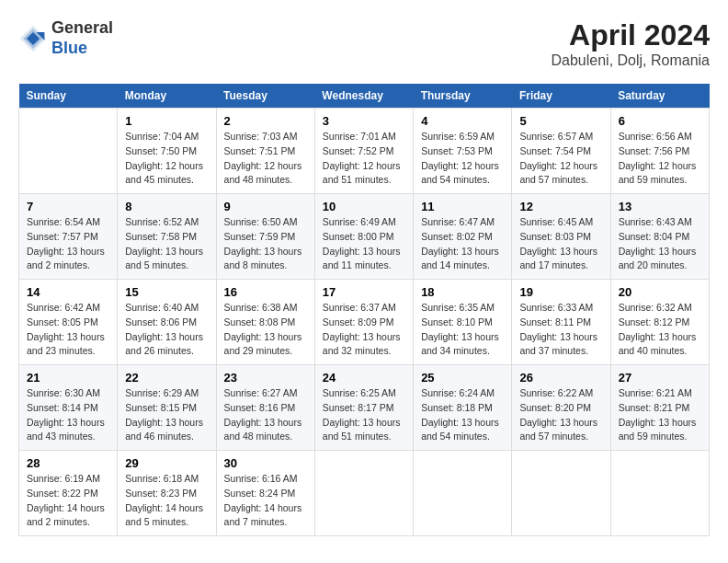  What do you see at coordinates (83, 39) in the screenshot?
I see `logo-text: General Blue` at bounding box center [83, 39].